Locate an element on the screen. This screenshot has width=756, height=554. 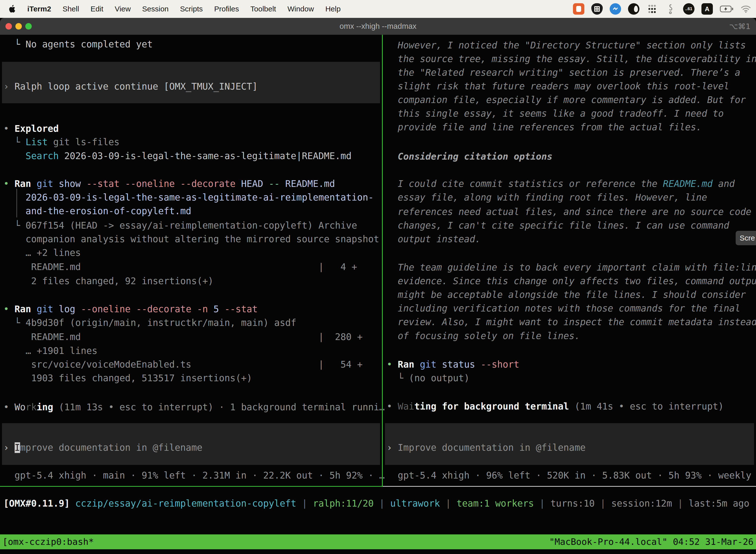
terminal-line: including verification notes with those … is located at coordinates (569, 309).